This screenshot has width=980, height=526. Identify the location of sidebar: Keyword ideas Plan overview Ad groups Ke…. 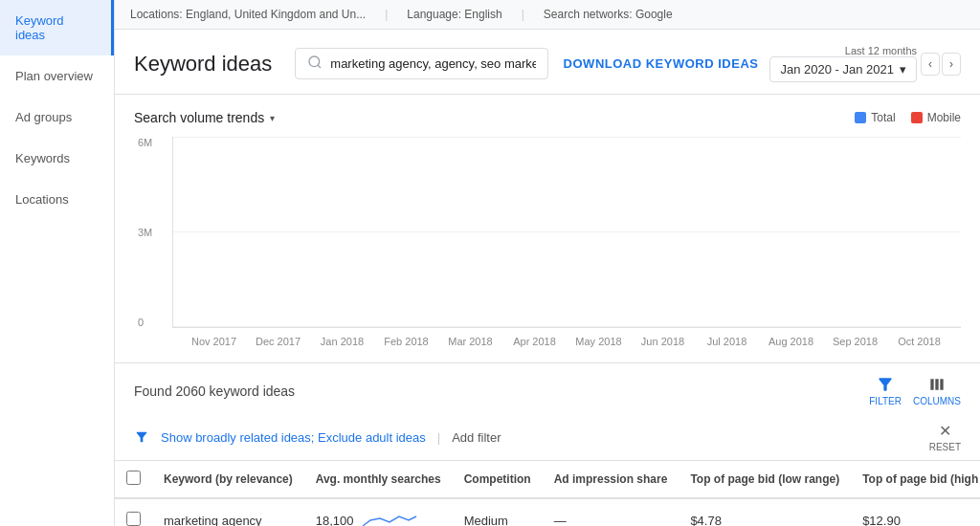
(57, 263).